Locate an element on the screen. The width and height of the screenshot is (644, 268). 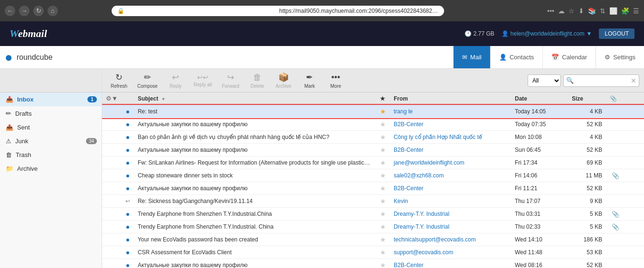
mark-button: ✒ Mark is located at coordinates (310, 81).